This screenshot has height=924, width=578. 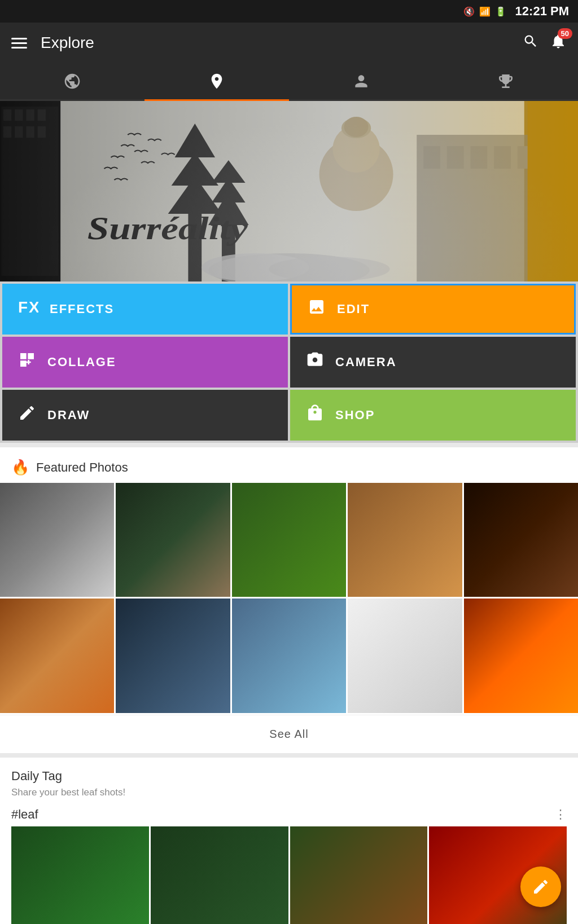 What do you see at coordinates (531, 43) in the screenshot?
I see `search-button` at bounding box center [531, 43].